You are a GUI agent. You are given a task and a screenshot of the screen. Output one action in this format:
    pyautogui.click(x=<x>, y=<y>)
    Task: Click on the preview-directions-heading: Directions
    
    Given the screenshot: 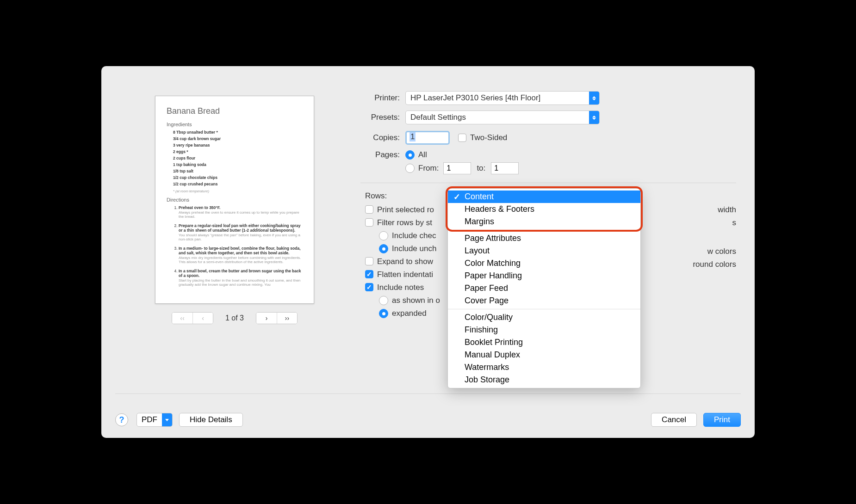 What is the action you would take?
    pyautogui.click(x=235, y=200)
    